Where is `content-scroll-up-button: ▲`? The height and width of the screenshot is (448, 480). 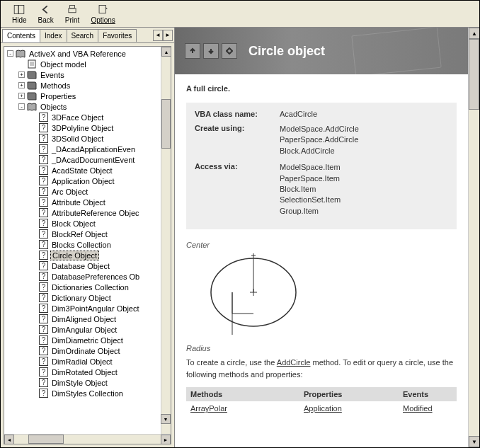 content-scroll-up-button: ▲ is located at coordinates (474, 33).